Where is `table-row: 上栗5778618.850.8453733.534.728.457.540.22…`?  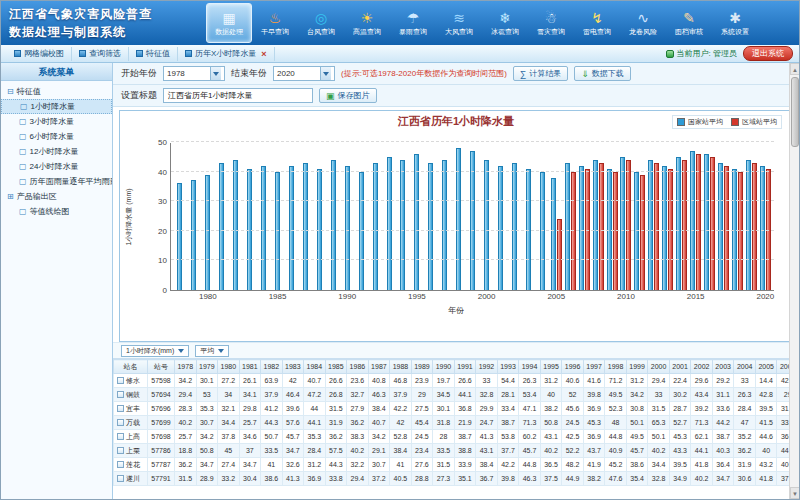
table-row: 上栗5778618.850.8453733.534.728.457.540.22… is located at coordinates (456, 451).